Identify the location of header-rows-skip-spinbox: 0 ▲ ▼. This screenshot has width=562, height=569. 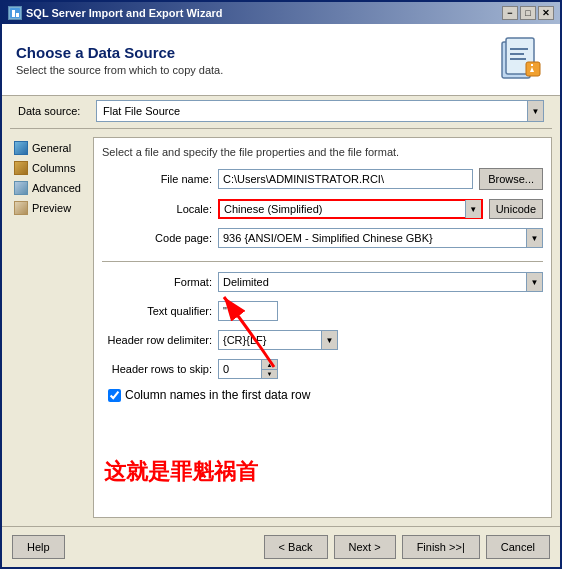
(248, 369).